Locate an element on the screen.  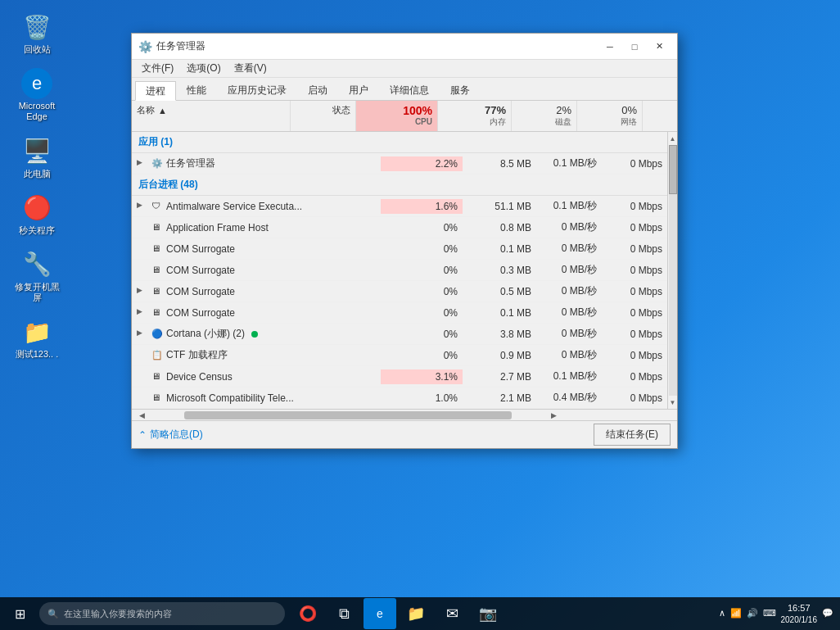
process-mem: 0.5 MB is located at coordinates (499, 292).